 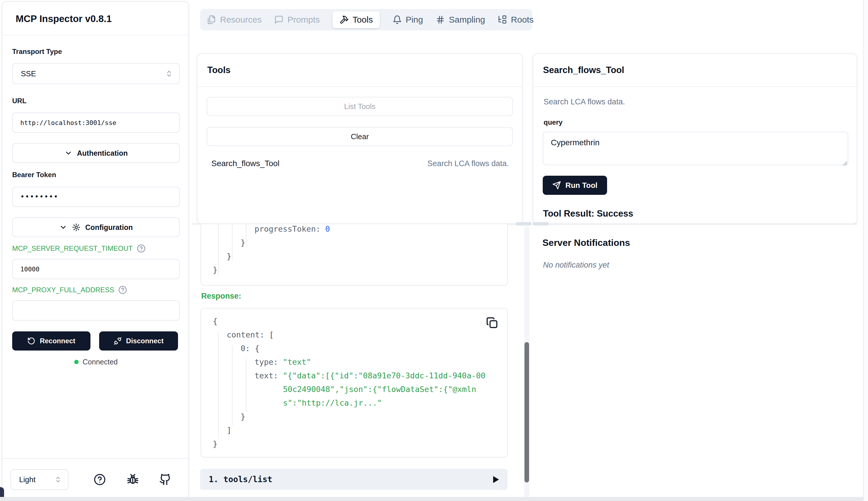 I want to click on tool-detail-description: Search LCA flows data., so click(x=584, y=102).